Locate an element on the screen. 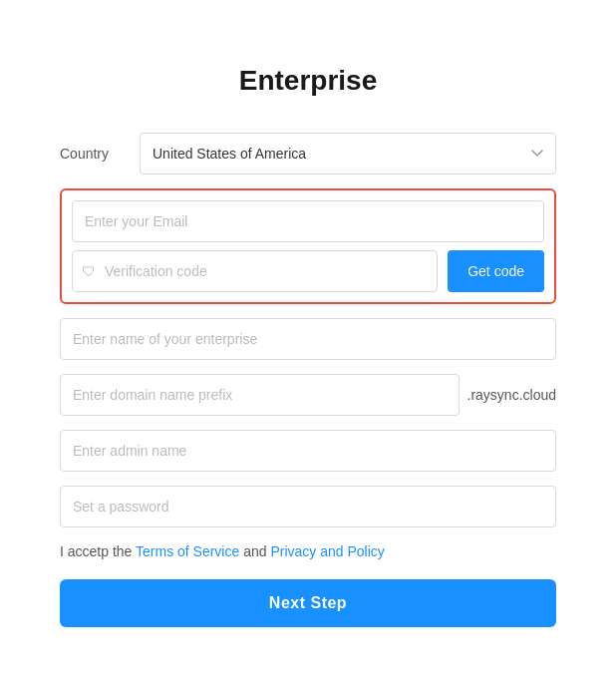 The height and width of the screenshot is (691, 616). shield-icon: 🛡 is located at coordinates (89, 271).